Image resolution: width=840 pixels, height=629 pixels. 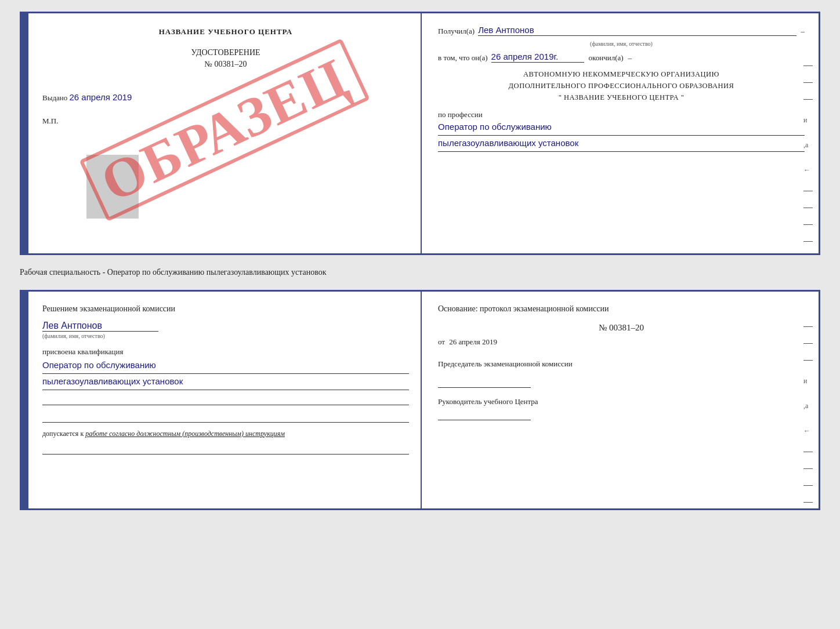 What do you see at coordinates (630, 58) in the screenshot?
I see `dash-right2: –` at bounding box center [630, 58].